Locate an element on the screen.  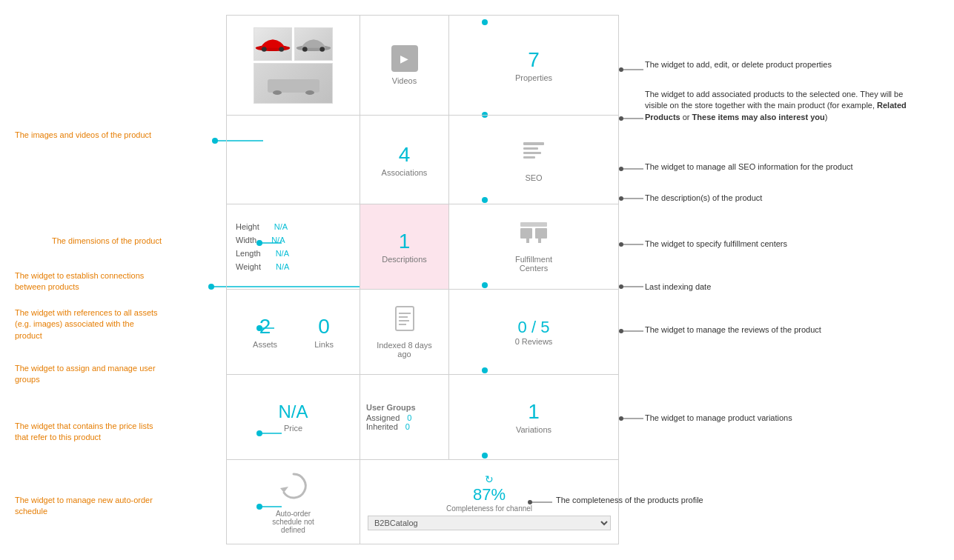
row-2: 4 Associations SEO is located at coordinates (423, 159).